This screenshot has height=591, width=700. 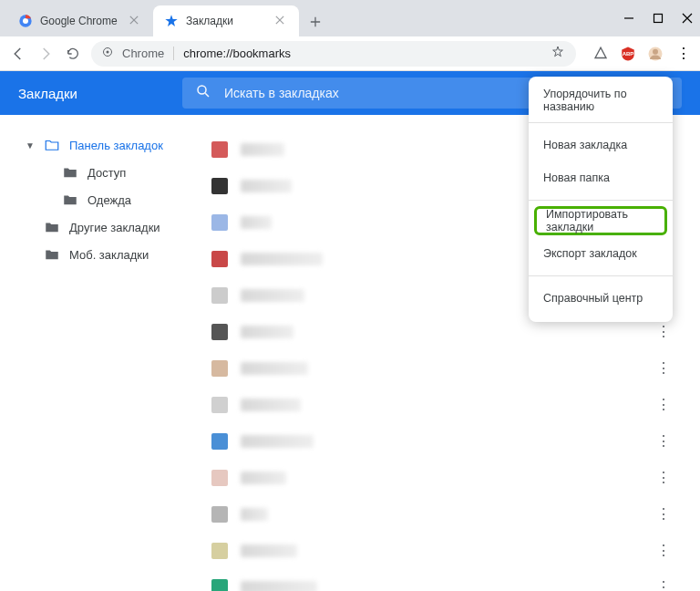 I want to click on svg-text: ABP, so click(x=629, y=54).